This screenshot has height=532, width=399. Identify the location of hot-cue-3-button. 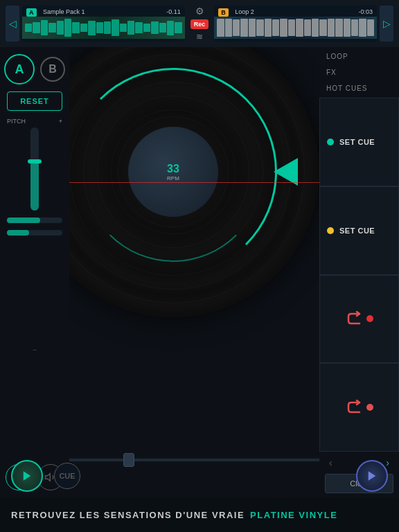
(359, 319).